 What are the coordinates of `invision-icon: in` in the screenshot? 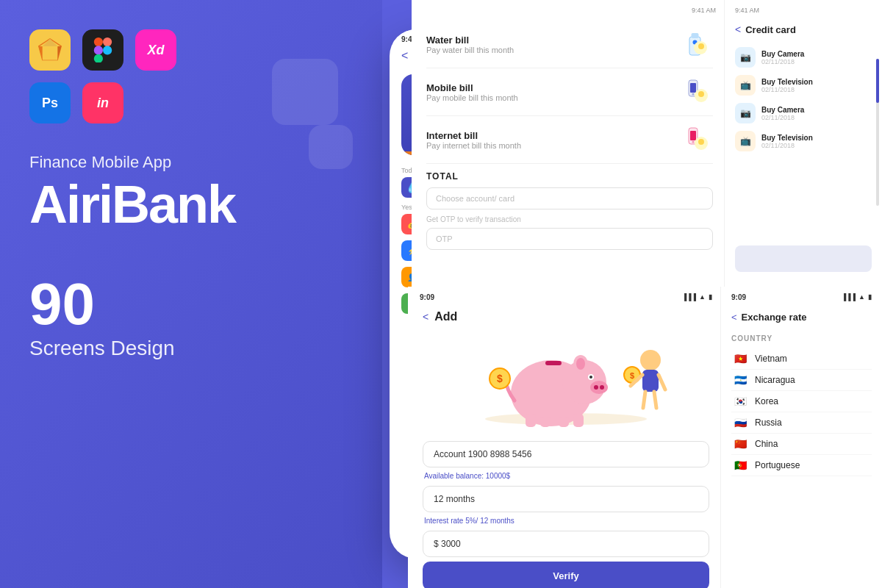 It's located at (103, 103).